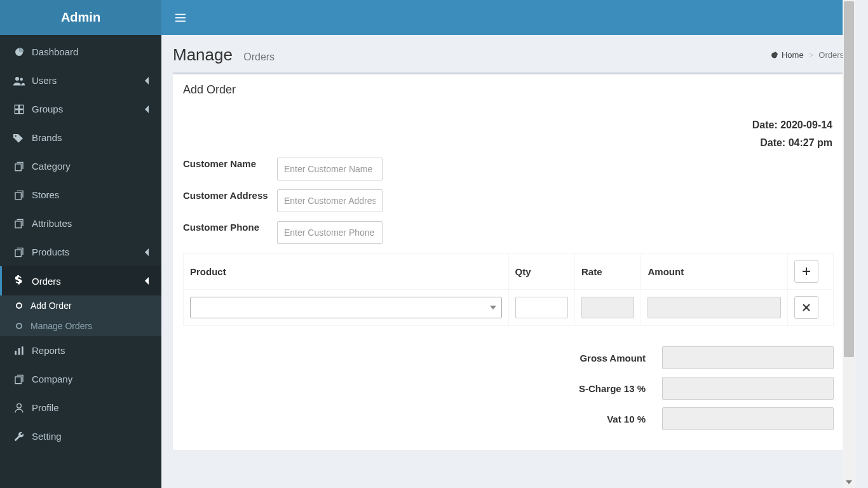 The width and height of the screenshot is (868, 488). I want to click on sidebar-item-category: Category, so click(81, 166).